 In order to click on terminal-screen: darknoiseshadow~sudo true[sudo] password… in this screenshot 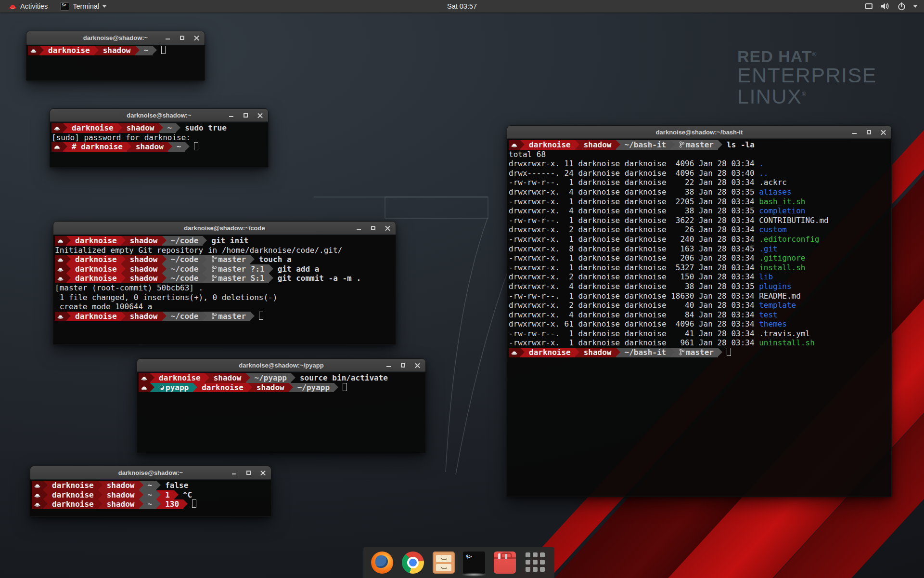, I will do `click(159, 144)`.